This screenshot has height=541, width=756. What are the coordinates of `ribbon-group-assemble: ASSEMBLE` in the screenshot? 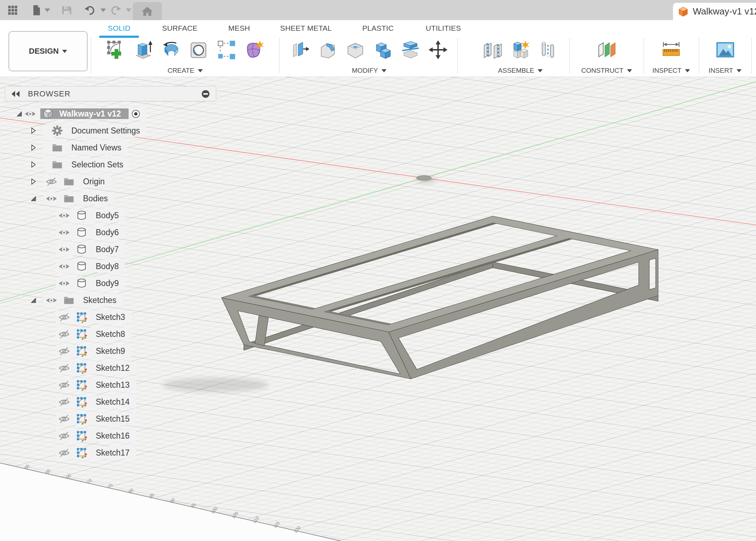 It's located at (520, 57).